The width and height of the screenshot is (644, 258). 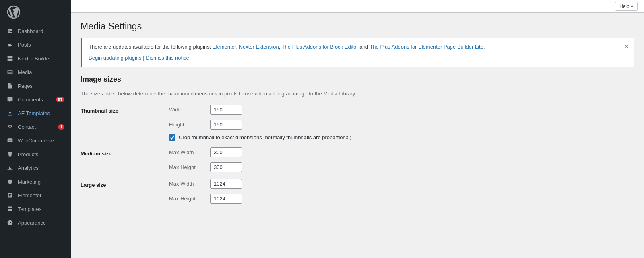 What do you see at coordinates (357, 160) in the screenshot?
I see `medium-setting-row: Medium size Max Width Max Height` at bounding box center [357, 160].